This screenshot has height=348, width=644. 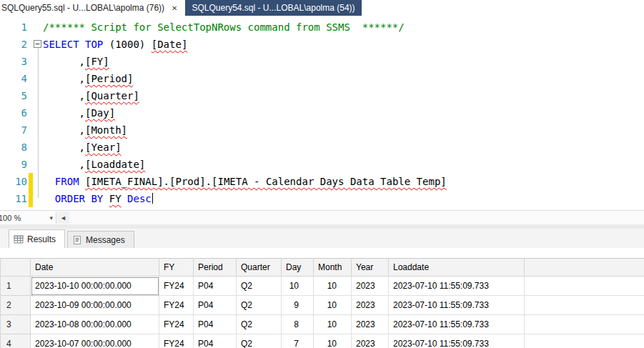 I want to click on document-tab-label: SQLQuery54.sql - U...LOBAL\apolma (54)), so click(x=273, y=8).